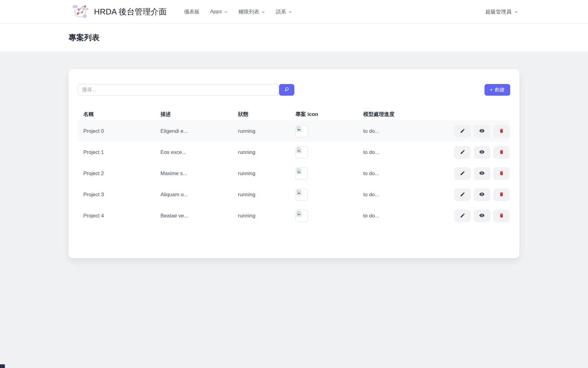  I want to click on project-name: Project 3, so click(116, 194).